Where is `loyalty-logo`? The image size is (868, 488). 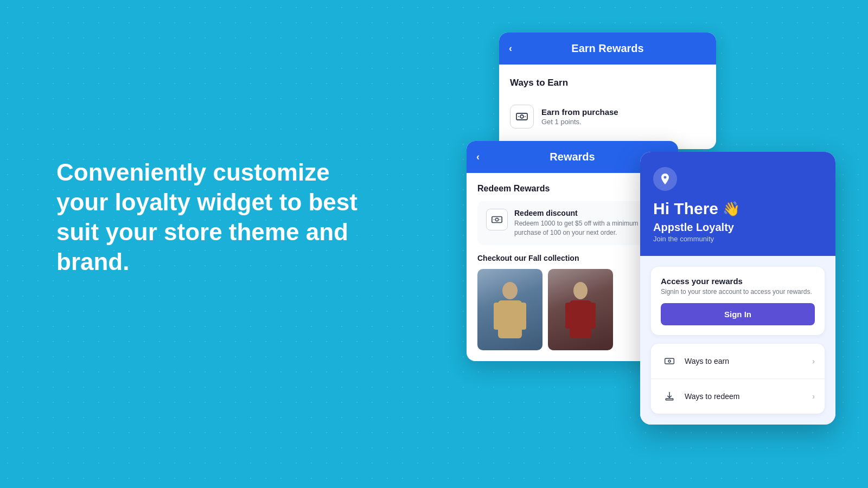
loyalty-logo is located at coordinates (665, 179).